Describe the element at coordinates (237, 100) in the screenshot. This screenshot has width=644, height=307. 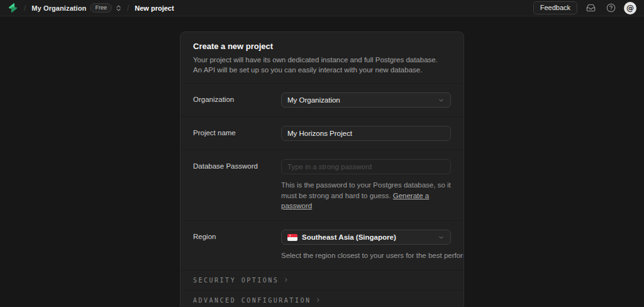
I see `organization-label: Organization` at that location.